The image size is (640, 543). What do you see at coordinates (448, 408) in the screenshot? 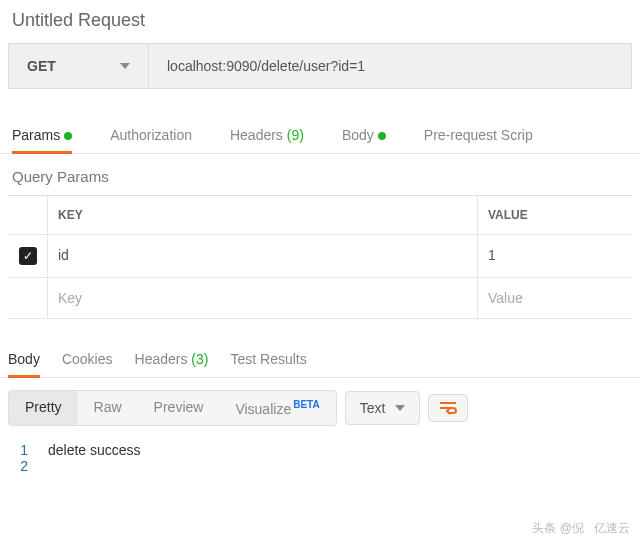
I see `wrap-icon` at bounding box center [448, 408].